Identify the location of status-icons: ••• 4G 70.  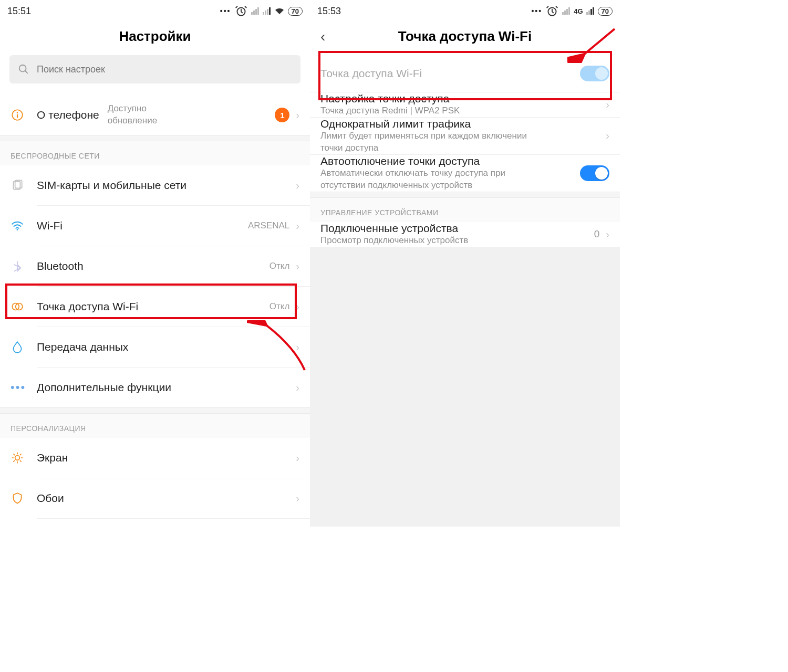
(572, 11).